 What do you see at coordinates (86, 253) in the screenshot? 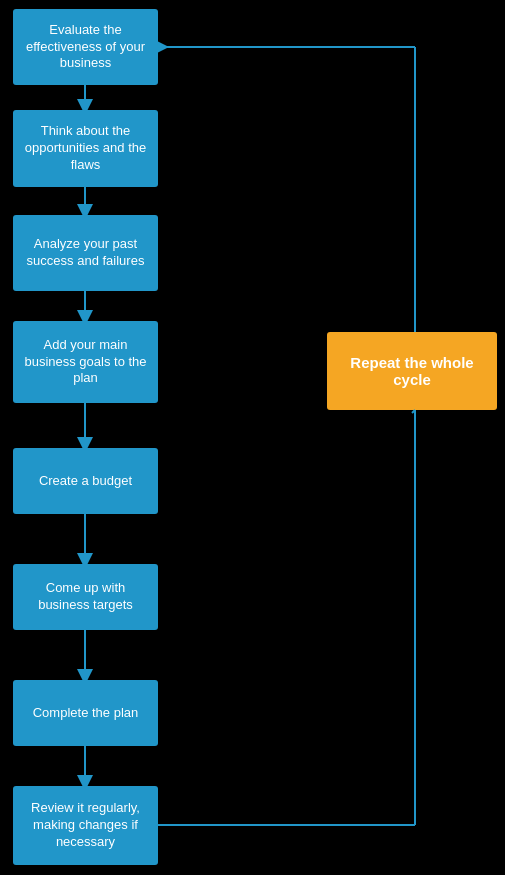
I see `box3-label: Analyze your past success and failures` at bounding box center [86, 253].